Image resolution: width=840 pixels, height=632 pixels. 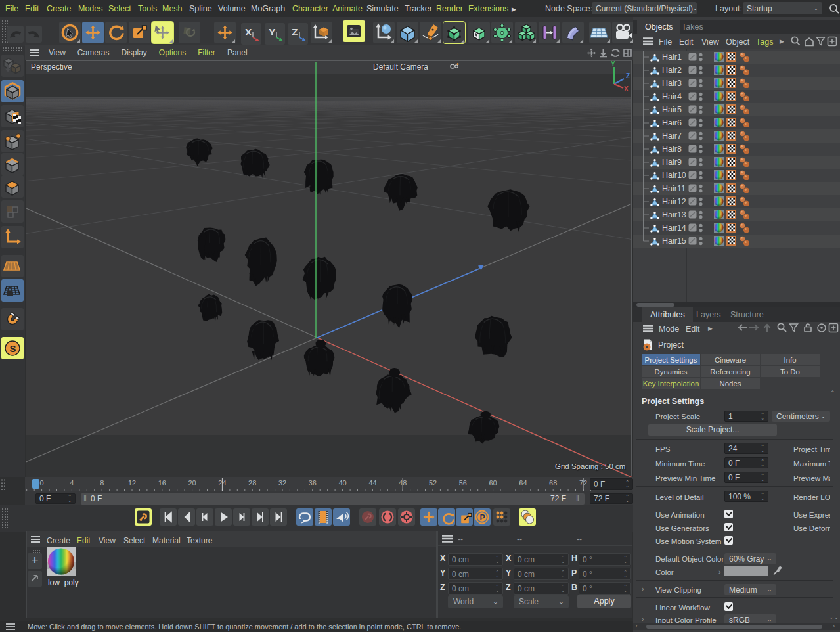 What do you see at coordinates (192, 483) in the screenshot?
I see `svg-text: 20` at bounding box center [192, 483].